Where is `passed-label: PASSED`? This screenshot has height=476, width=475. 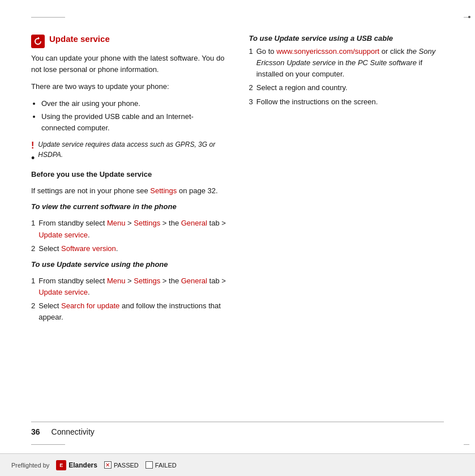 passed-label: PASSED is located at coordinates (126, 465).